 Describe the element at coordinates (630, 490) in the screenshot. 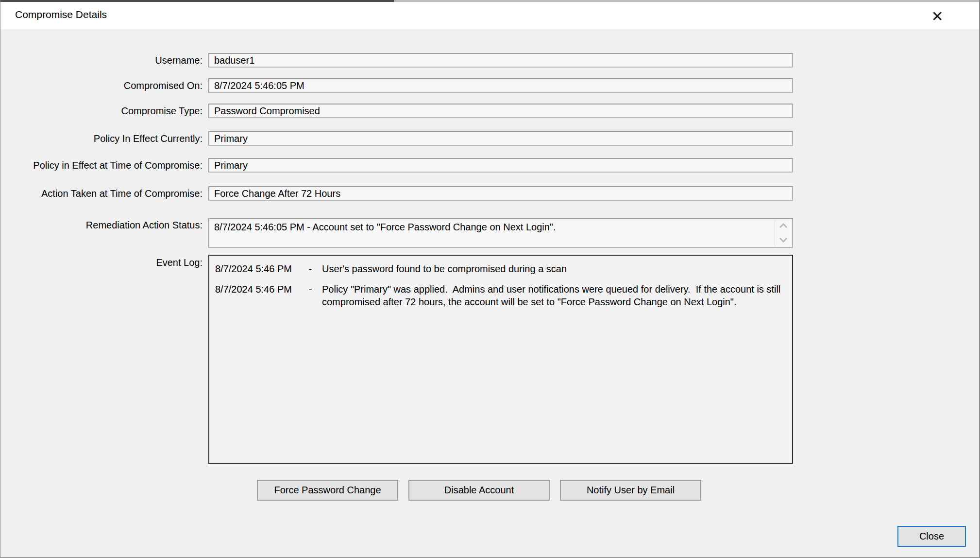

I see `notify-user-by-email-button: Notify User by Email` at that location.